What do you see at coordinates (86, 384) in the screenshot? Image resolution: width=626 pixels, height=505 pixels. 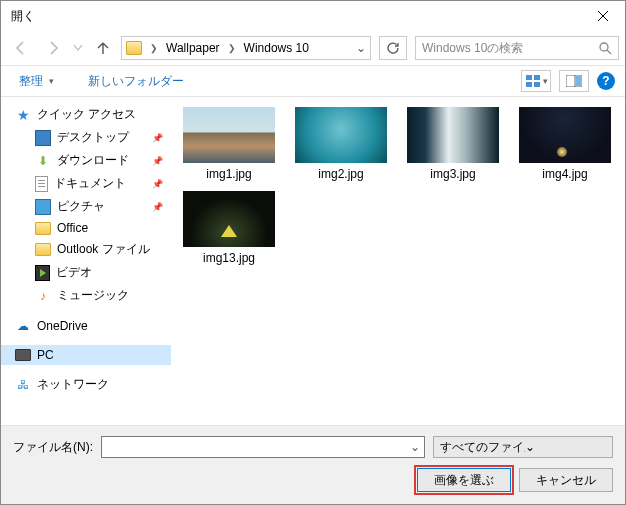 I see `sidebar-item-network: 🖧ネットワーク` at bounding box center [86, 384].